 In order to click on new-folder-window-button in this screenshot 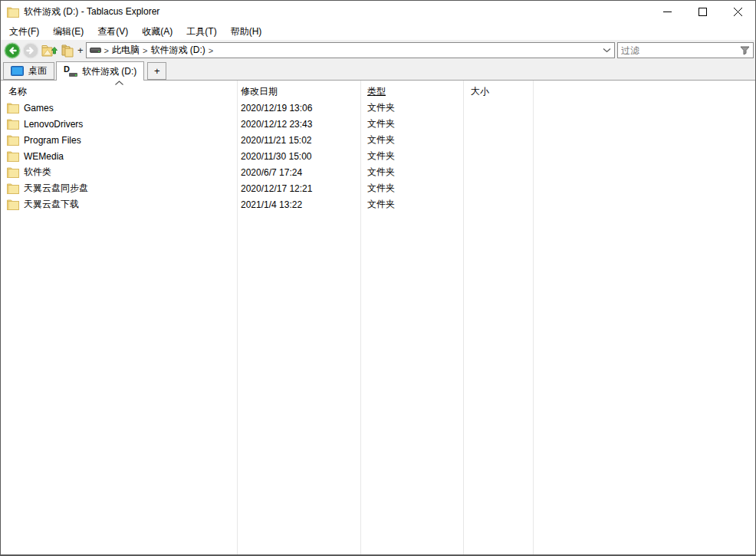, I will do `click(67, 51)`.